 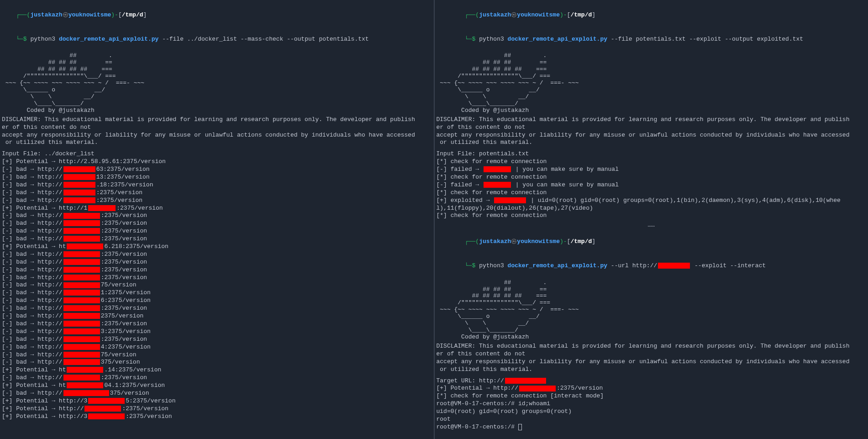 What do you see at coordinates (652, 16) in the screenshot?
I see `prompt-line-1-rt: ┌──(justakazh㉿youknowitsme)-[/tmp/d]` at bounding box center [652, 16].